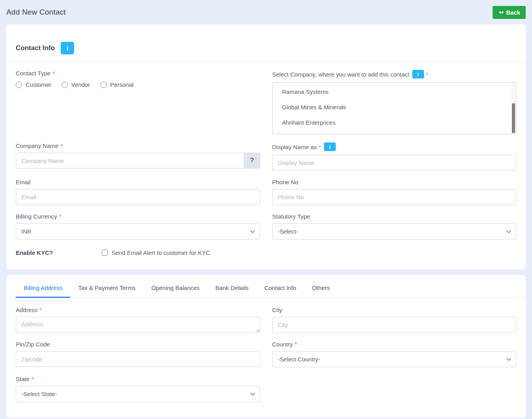 The image size is (532, 419). I want to click on zipcode-input, so click(138, 359).